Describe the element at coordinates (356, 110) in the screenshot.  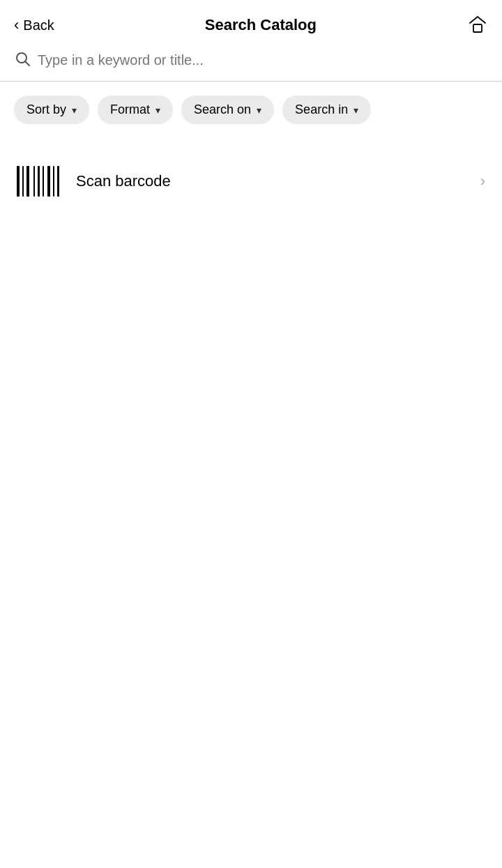
I see `search-in-chevron-icon: ▾` at that location.